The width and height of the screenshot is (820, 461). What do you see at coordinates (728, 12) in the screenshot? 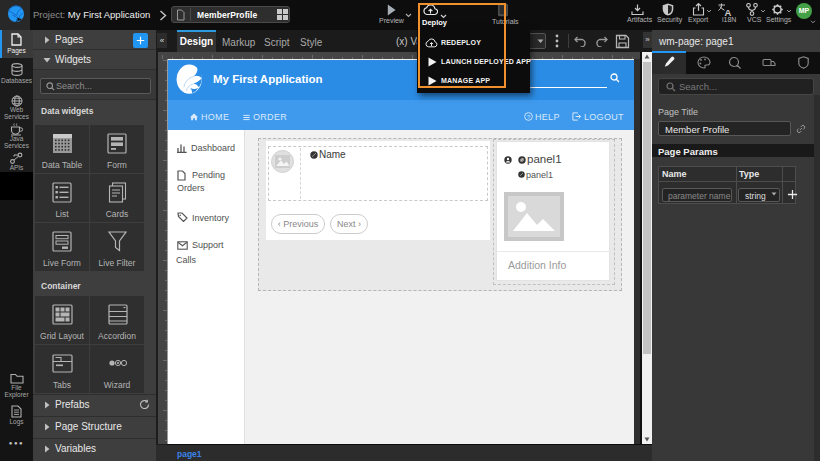
I see `svg-text: A` at bounding box center [728, 12].